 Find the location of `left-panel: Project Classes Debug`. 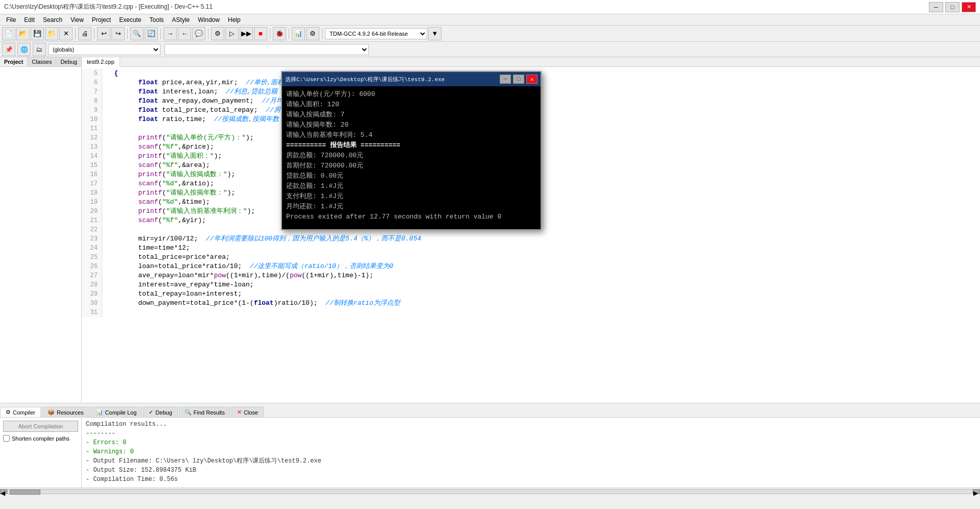

left-panel: Project Classes Debug is located at coordinates (41, 230).